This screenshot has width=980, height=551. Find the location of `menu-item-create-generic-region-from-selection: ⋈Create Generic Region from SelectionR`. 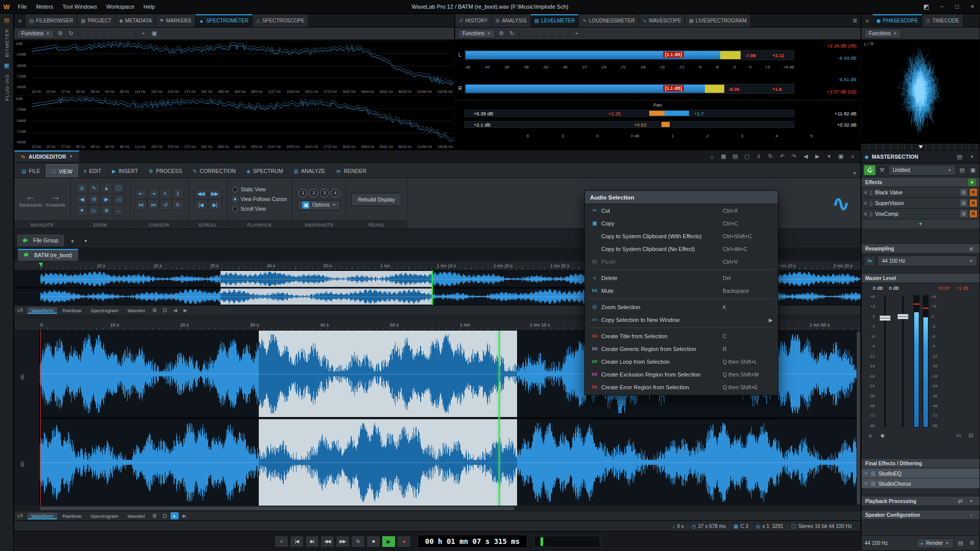

menu-item-create-generic-region-from-selection: ⋈Create Generic Region from SelectionR is located at coordinates (681, 349).